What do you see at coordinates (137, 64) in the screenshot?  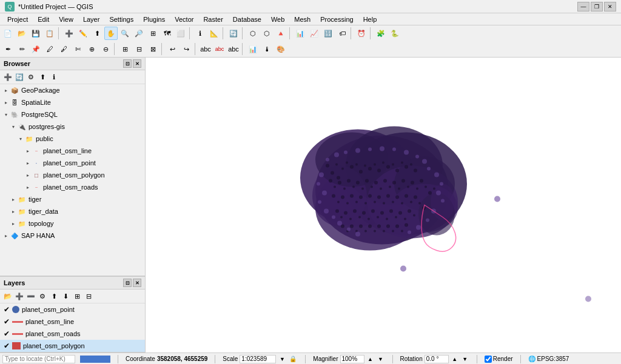 I see `browser-close-button: ✕` at bounding box center [137, 64].